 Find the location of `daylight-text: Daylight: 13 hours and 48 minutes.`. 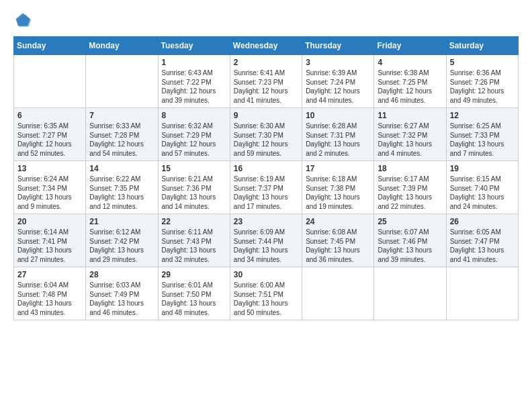

daylight-text: Daylight: 13 hours and 48 minutes. is located at coordinates (189, 308).